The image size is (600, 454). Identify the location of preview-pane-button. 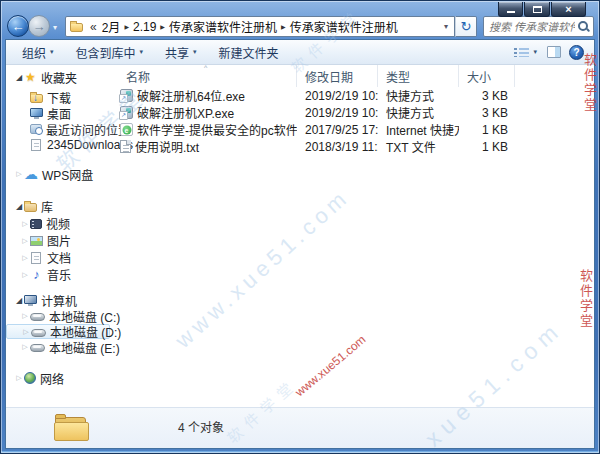
(554, 52).